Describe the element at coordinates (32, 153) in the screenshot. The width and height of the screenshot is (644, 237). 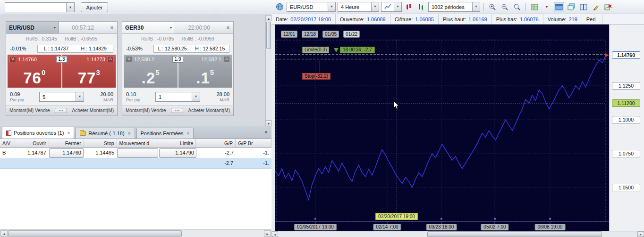
I see `cell: 1.14787` at that location.